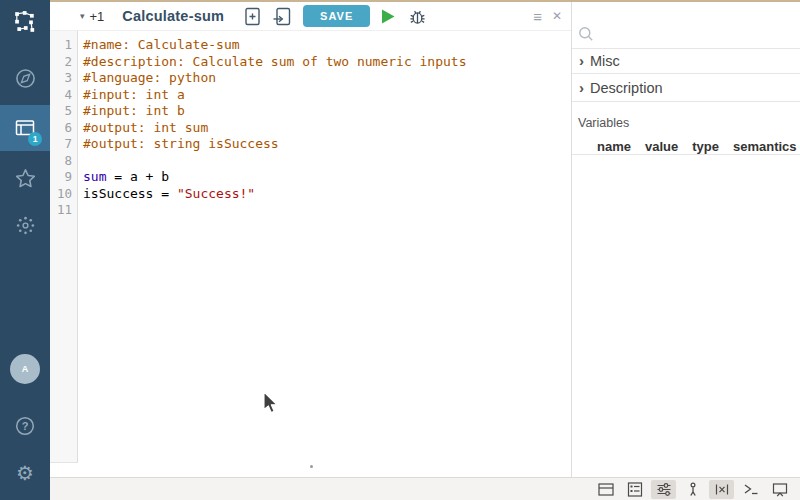 This screenshot has width=800, height=500. Describe the element at coordinates (275, 178) in the screenshot. I see `code-line: sum = a + b` at that location.